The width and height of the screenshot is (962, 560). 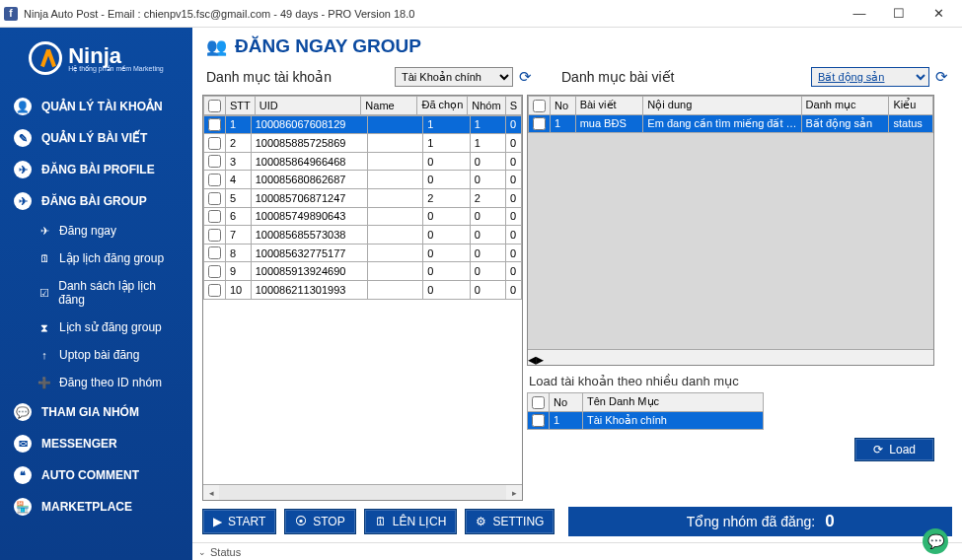 What do you see at coordinates (23, 444) in the screenshot?
I see `sidebar-icon: ✉` at bounding box center [23, 444].